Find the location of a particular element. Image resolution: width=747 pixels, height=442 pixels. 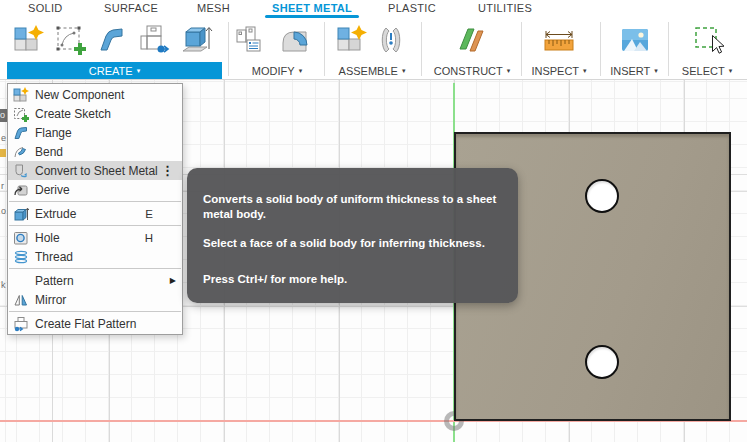

browser-fragment: k is located at coordinates (4, 285).